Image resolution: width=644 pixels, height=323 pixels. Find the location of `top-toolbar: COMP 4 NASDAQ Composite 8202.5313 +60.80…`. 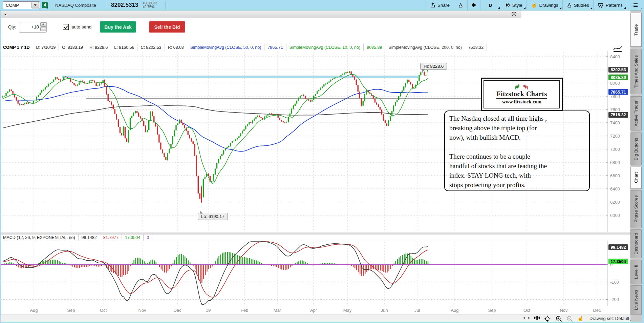

top-toolbar: COMP 4 NASDAQ Composite 8202.5313 +60.80… is located at coordinates (322, 5).